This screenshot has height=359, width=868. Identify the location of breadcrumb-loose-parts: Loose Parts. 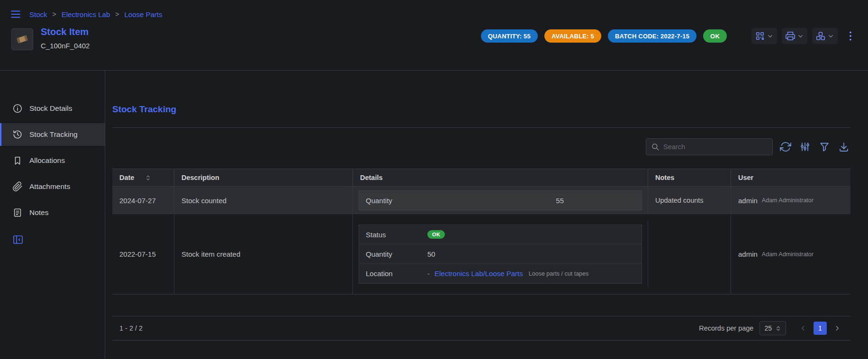
(143, 14).